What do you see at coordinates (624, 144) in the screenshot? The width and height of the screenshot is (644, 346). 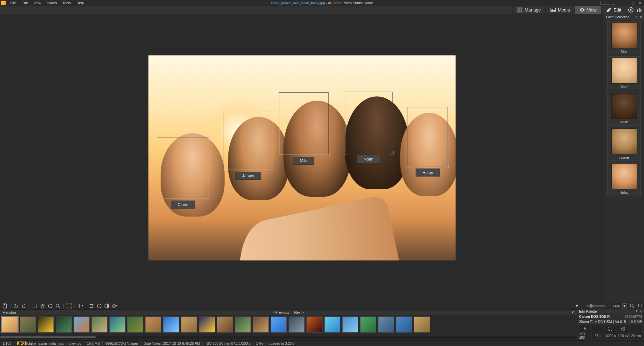 I see `face-thumb: Jasper` at bounding box center [624, 144].